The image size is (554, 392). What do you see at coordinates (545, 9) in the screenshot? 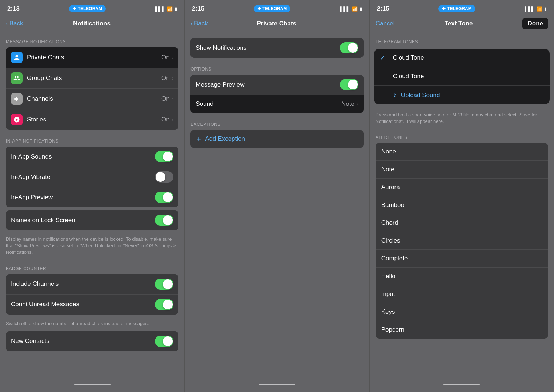
I see `battery-icon-3: ▮` at bounding box center [545, 9].